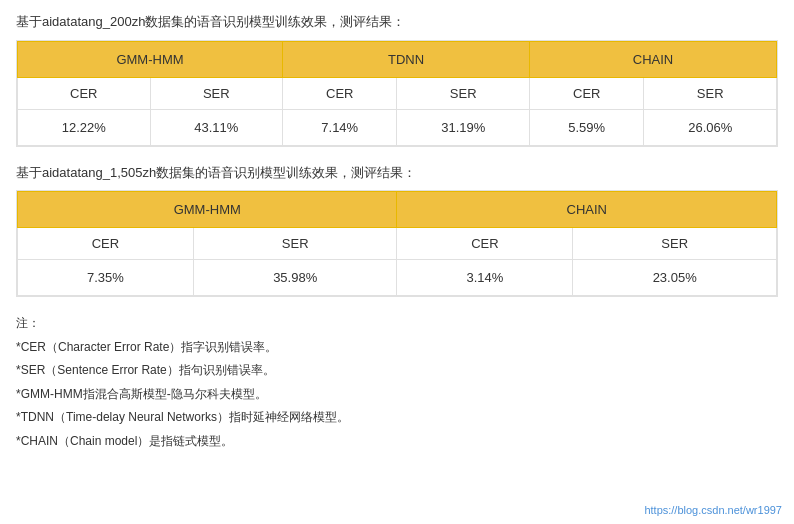 The height and width of the screenshot is (524, 794). Describe the element at coordinates (397, 442) in the screenshot. I see `notes-item-4: *CHAIN（Chain model）是指链式模型。` at that location.